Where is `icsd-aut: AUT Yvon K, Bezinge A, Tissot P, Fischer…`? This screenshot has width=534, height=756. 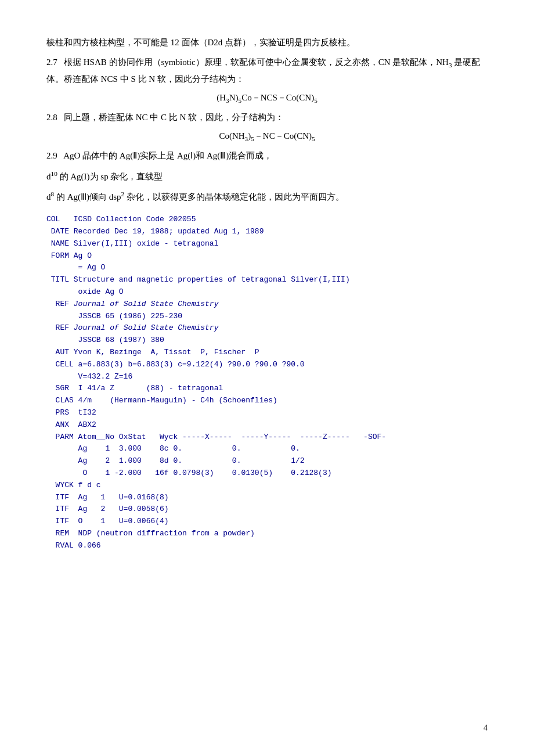
icsd-aut: AUT Yvon K, Bezinge A, Tissot P, Fischer… is located at coordinates (267, 353).